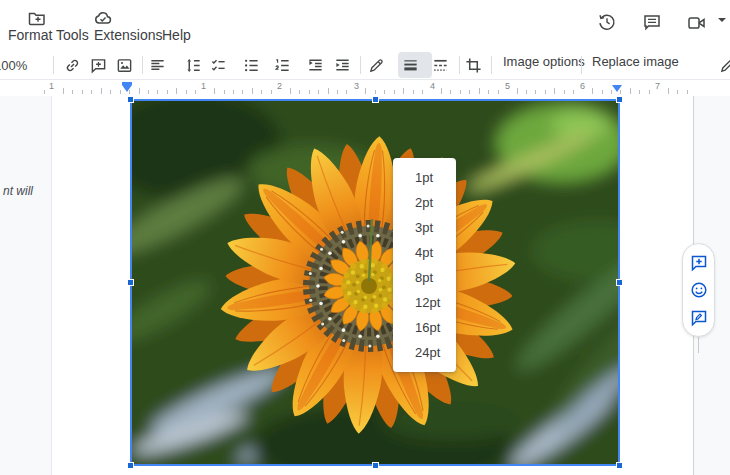  What do you see at coordinates (37, 18) in the screenshot?
I see `move-folder-icon` at bounding box center [37, 18].